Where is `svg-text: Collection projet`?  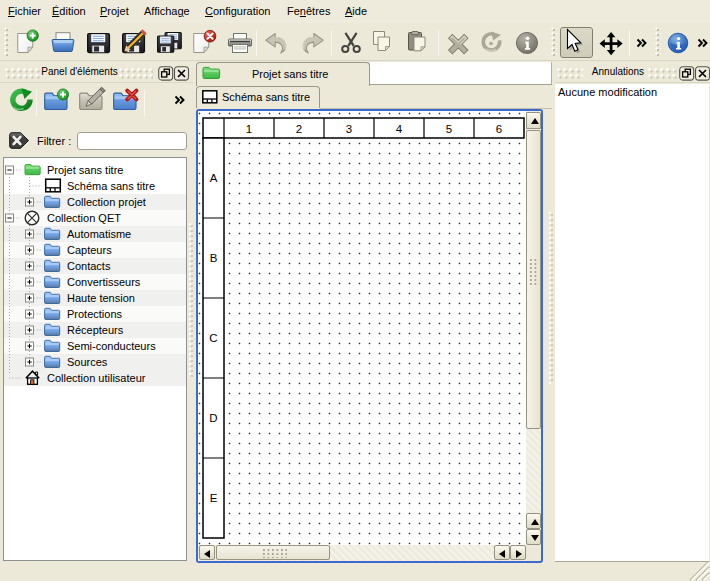 svg-text: Collection projet is located at coordinates (106, 202).